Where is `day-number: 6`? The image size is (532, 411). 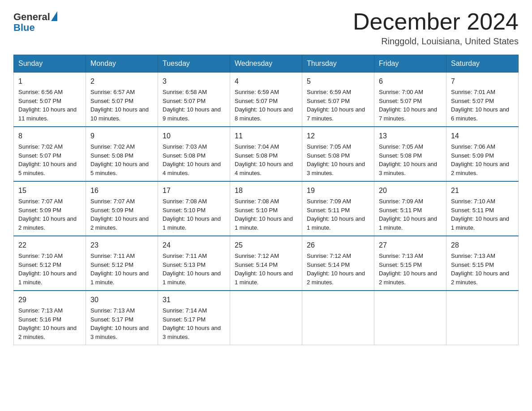 day-number: 6 is located at coordinates (410, 81).